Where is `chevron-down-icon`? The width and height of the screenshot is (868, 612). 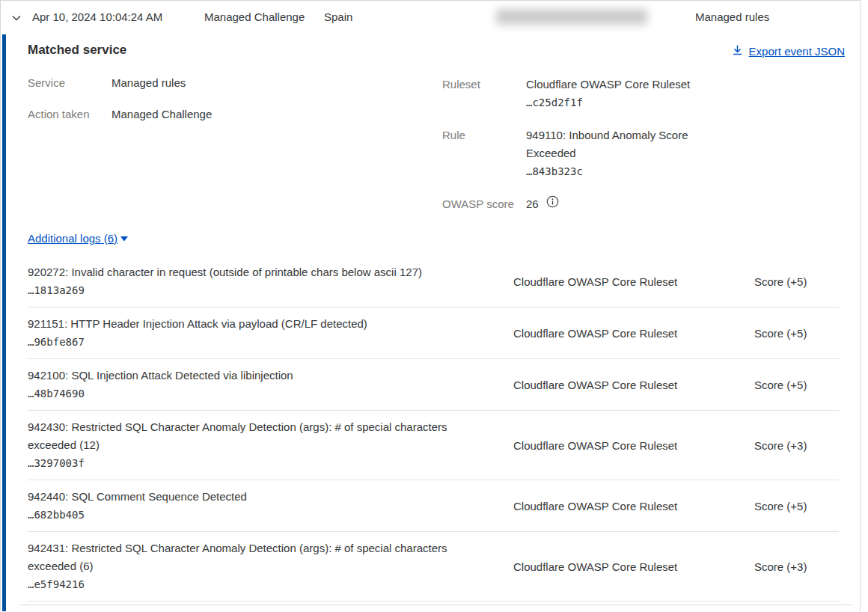 chevron-down-icon is located at coordinates (16, 18).